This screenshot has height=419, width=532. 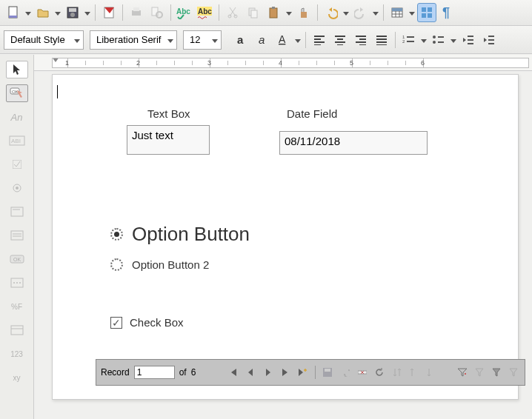 I want to click on more-controls, so click(x=17, y=283).